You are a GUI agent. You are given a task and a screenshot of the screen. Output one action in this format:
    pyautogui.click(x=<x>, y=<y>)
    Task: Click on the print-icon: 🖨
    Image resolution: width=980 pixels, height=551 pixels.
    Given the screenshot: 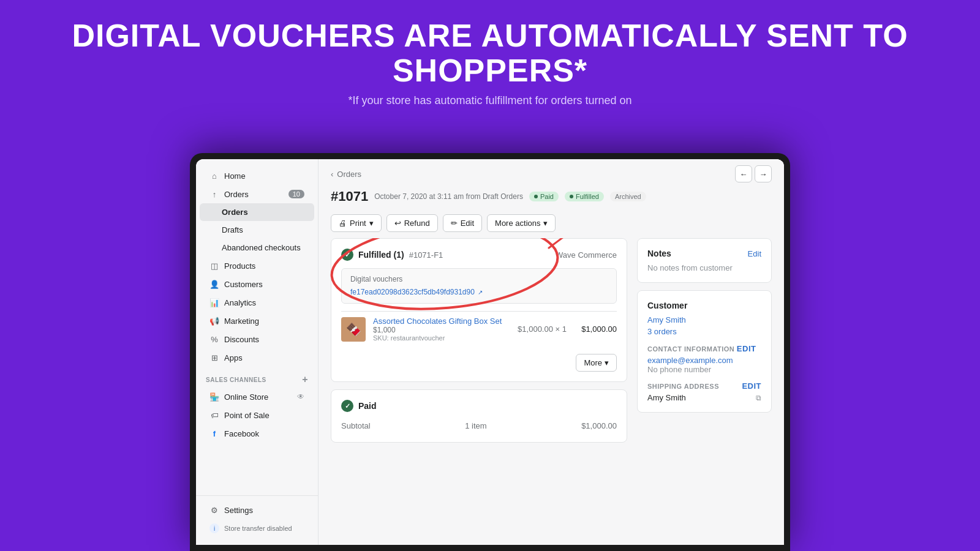 What is the action you would take?
    pyautogui.click(x=343, y=223)
    